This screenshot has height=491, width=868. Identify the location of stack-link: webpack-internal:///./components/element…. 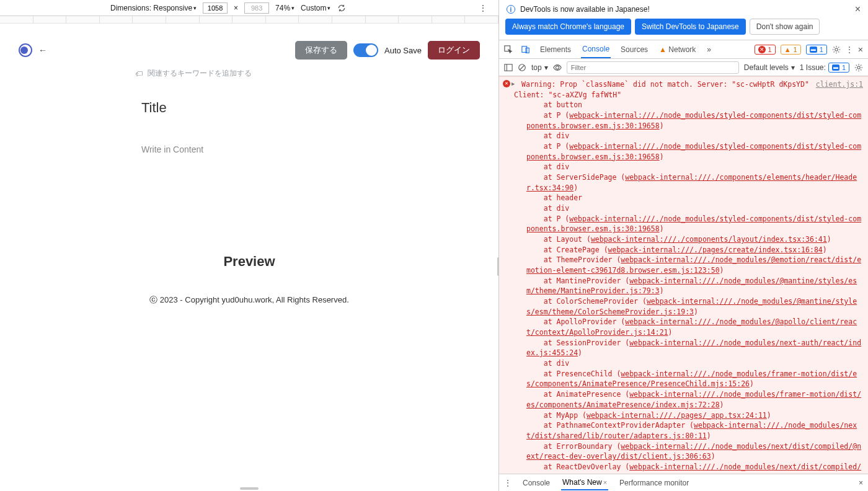
(692, 182).